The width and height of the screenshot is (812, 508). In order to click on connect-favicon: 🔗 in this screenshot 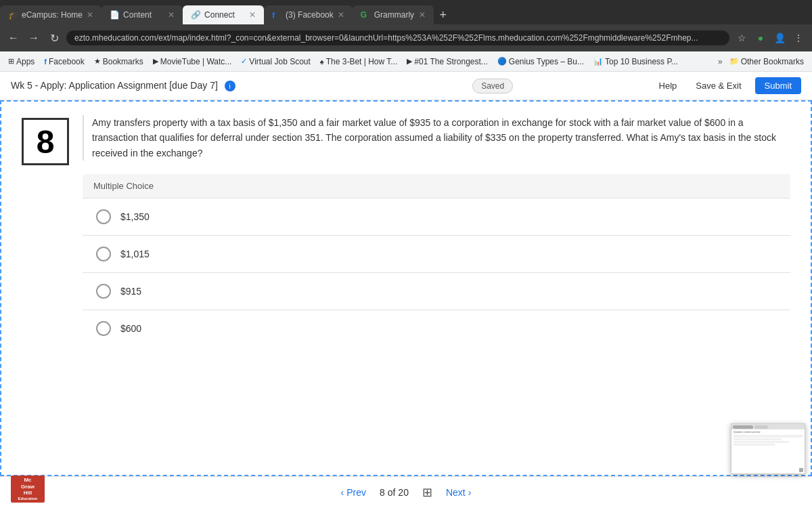, I will do `click(196, 15)`.